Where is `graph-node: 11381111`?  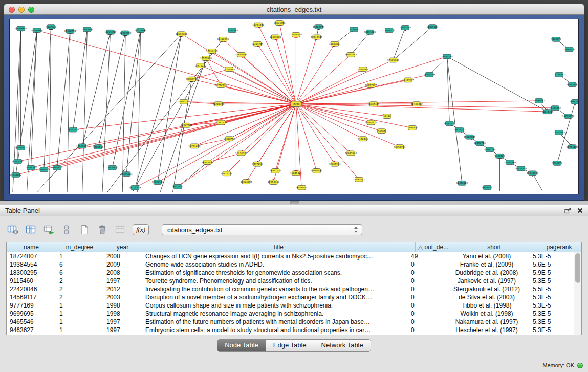 graph-node: 11381111 is located at coordinates (221, 123).